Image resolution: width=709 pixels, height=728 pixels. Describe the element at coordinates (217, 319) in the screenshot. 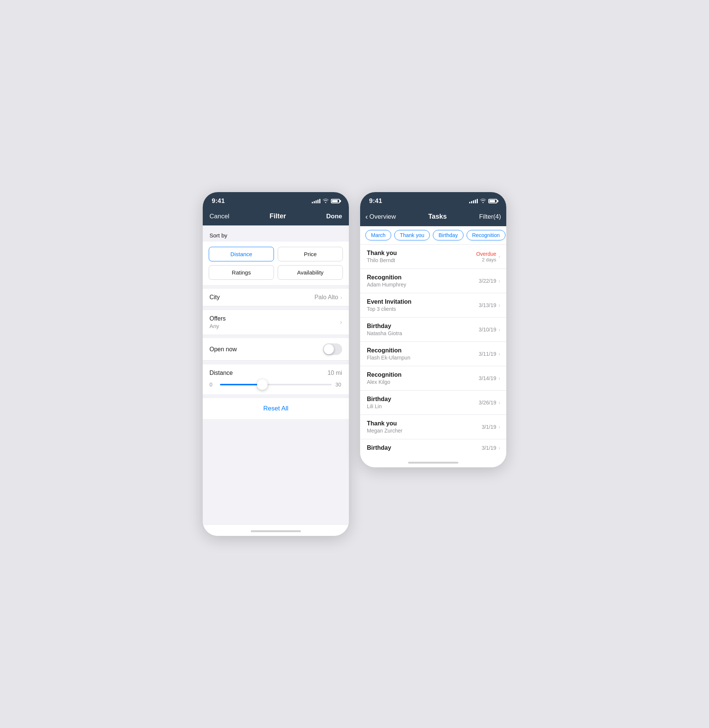

I see `offers-label: Offers` at that location.